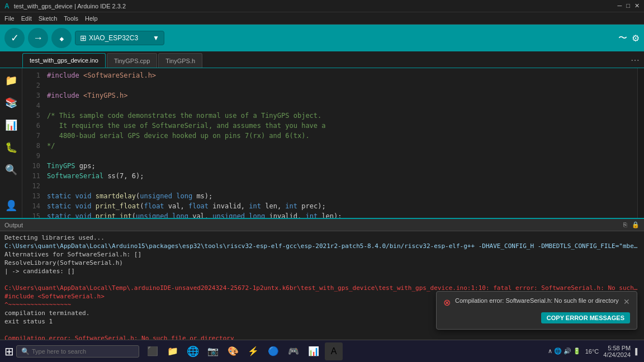 Image resolution: width=644 pixels, height=362 pixels. What do you see at coordinates (586, 318) in the screenshot?
I see `copy-error-button: COPY ERROR MESSAGES` at bounding box center [586, 318].